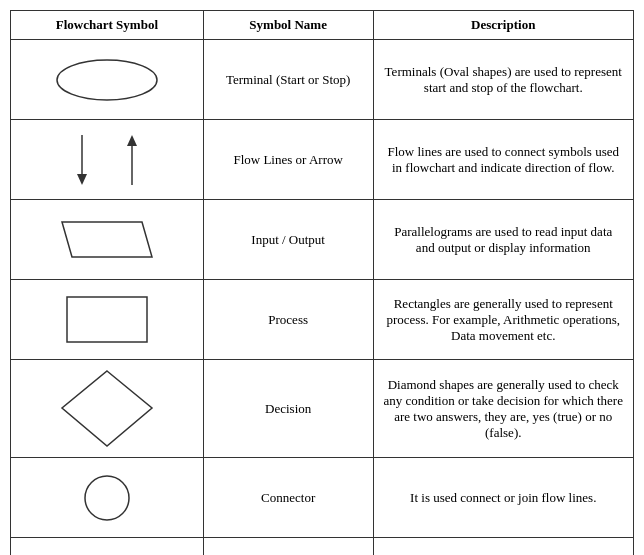 The image size is (644, 555). What do you see at coordinates (322, 240) in the screenshot?
I see `table-row: Input / OutputParallelograms are used to…` at bounding box center [322, 240].